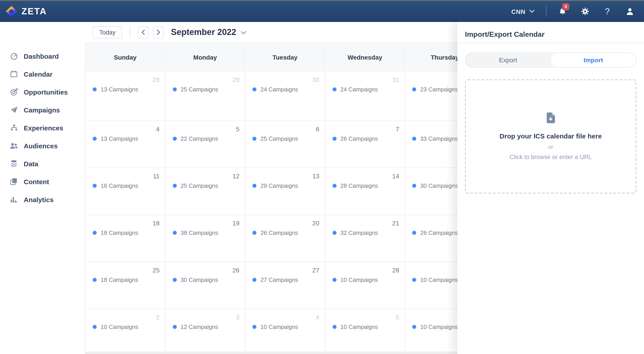 The width and height of the screenshot is (644, 354). Describe the element at coordinates (608, 12) in the screenshot. I see `help-button: ?` at that location.